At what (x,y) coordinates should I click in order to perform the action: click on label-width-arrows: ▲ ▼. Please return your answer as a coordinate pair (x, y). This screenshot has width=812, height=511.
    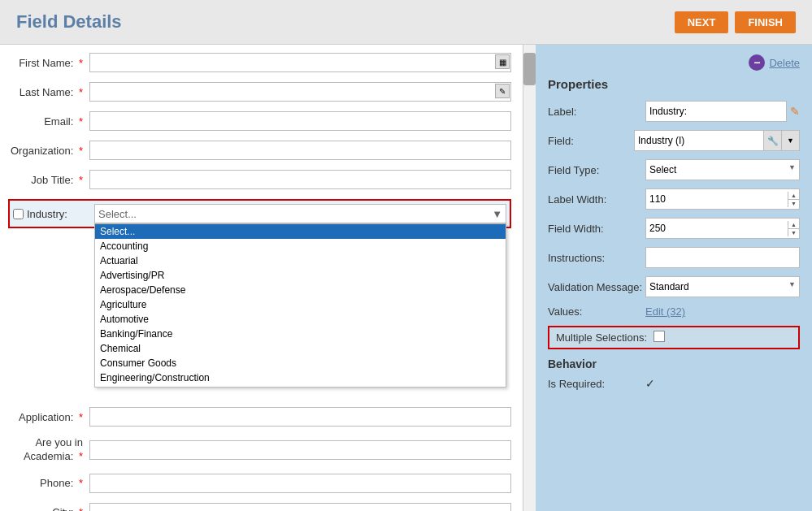
    Looking at the image, I should click on (793, 200).